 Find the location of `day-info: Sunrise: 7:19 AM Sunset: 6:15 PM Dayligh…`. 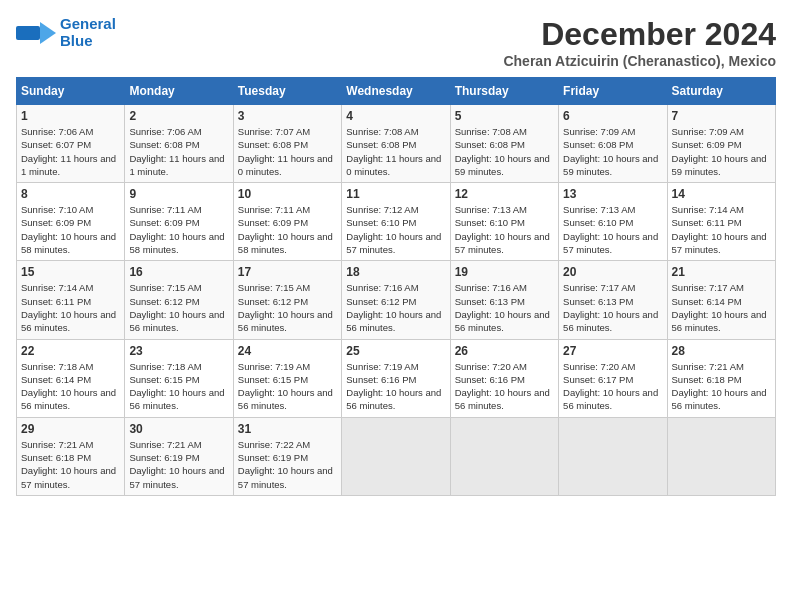

day-info: Sunrise: 7:19 AM Sunset: 6:15 PM Dayligh… is located at coordinates (288, 386).